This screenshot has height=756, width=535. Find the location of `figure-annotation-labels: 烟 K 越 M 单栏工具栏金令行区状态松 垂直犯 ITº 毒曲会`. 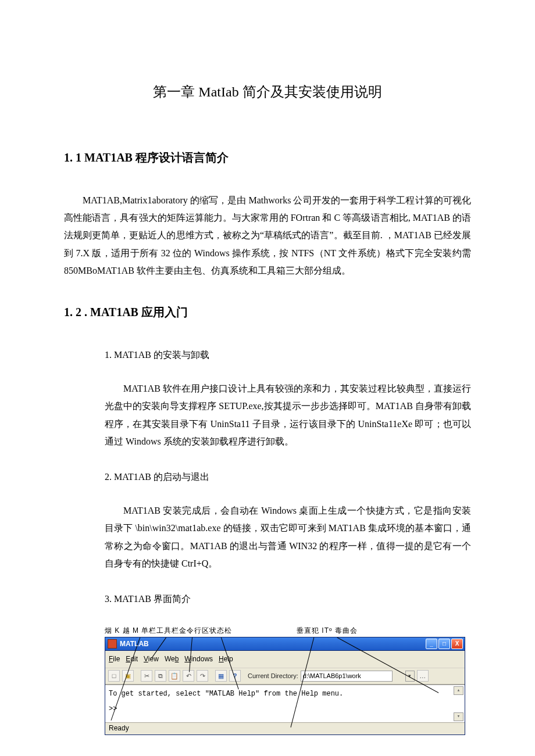

figure-annotation-labels: 烟 K 越 M 单栏工具栏金令行区状态松 垂直犯 ITº 毒曲会 is located at coordinates (285, 630).